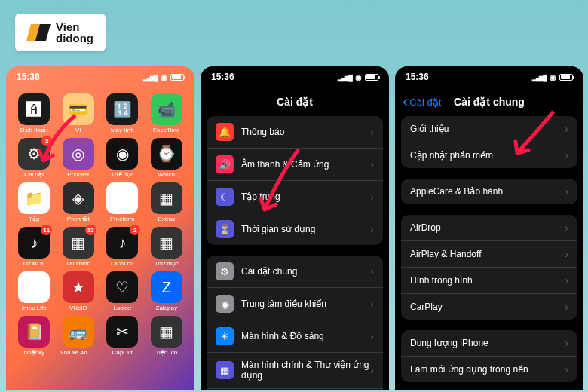  What do you see at coordinates (489, 344) in the screenshot?
I see `settings-row-dung-l-ng-iphone: Dung lượng iPhone` at bounding box center [489, 344].